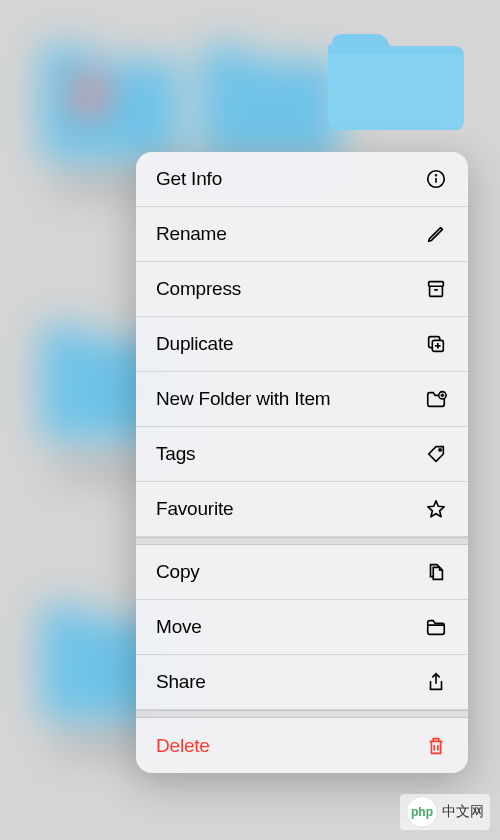 This screenshot has height=840, width=500. Describe the element at coordinates (302, 682) in the screenshot. I see `menu-item-share: Share` at that location.